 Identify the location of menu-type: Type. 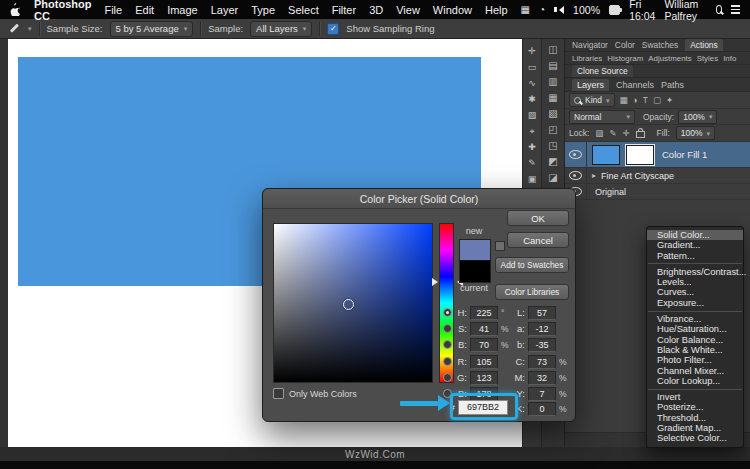
(263, 10).